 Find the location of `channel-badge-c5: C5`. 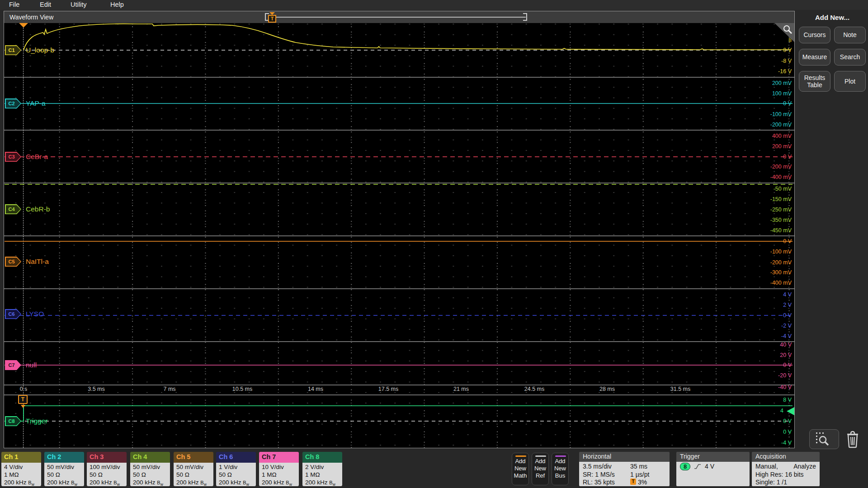

channel-badge-c5: C5 is located at coordinates (13, 262).